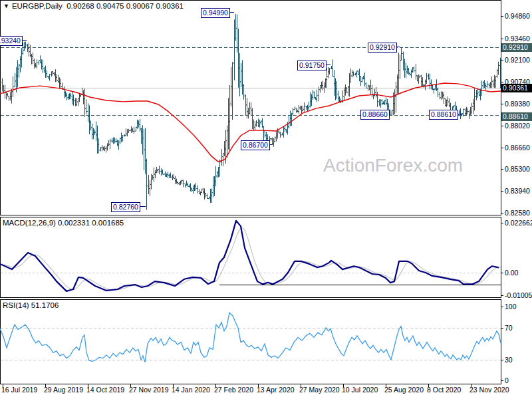 This screenshot has width=532, height=399. What do you see at coordinates (93, 6) in the screenshot?
I see `chart-header: ▼EURGBP,Daily 0.90268 0.90475 0.90067 0.…` at bounding box center [93, 6].